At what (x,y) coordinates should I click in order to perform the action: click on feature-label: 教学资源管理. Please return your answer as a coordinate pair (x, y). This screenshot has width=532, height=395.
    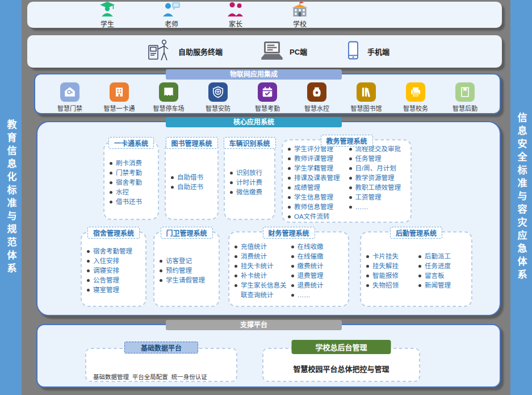
    Looking at the image, I should click on (375, 178).